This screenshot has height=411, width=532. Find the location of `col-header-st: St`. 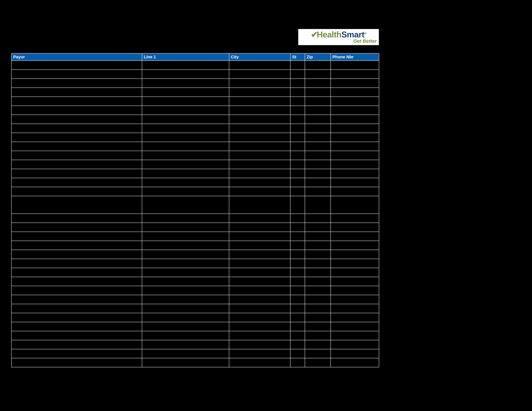

col-header-st: St is located at coordinates (298, 57).